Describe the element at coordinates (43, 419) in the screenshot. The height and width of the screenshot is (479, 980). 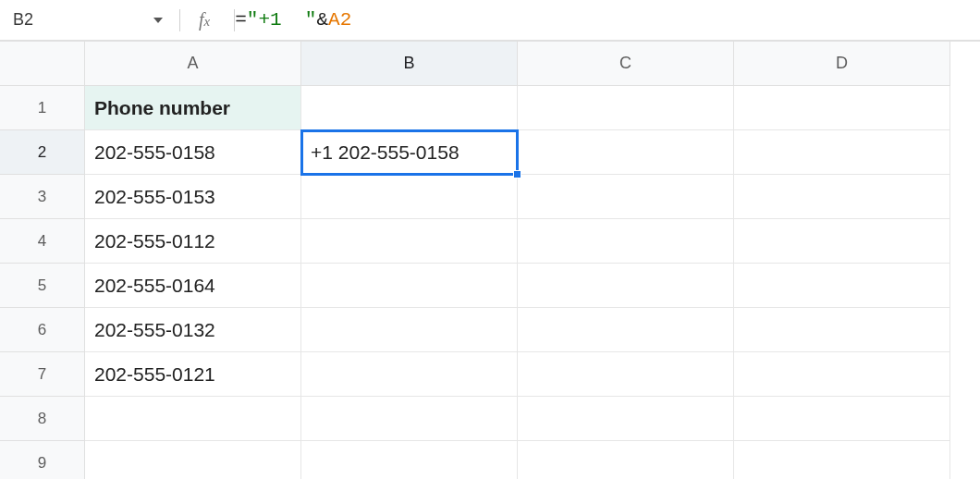
I see `row-header: 8` at that location.